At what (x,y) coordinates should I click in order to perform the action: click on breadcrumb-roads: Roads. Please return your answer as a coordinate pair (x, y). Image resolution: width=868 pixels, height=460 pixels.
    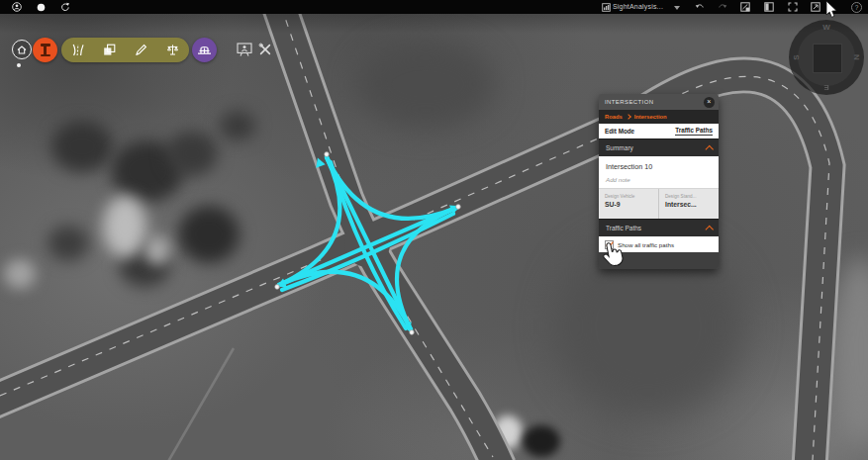
    Looking at the image, I should click on (614, 117).